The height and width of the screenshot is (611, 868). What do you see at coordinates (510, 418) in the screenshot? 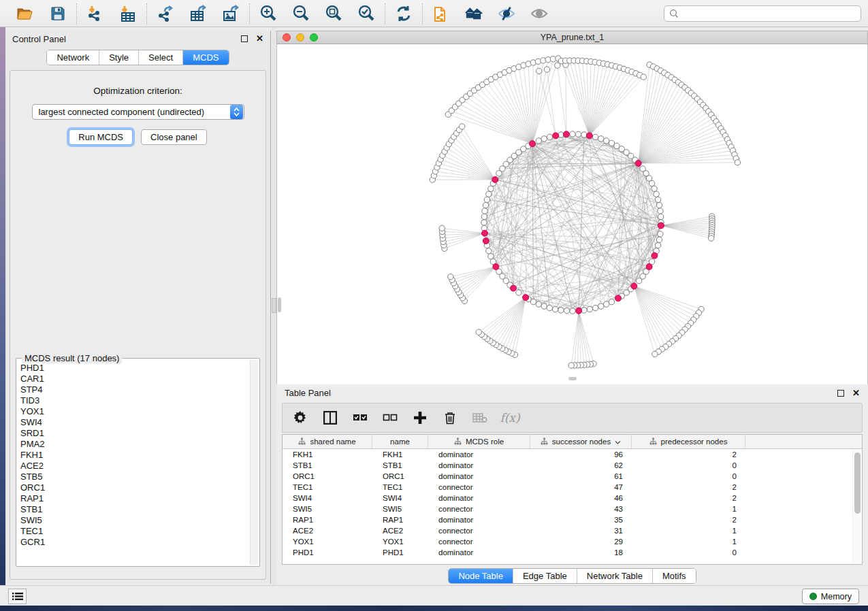
I see `function-builder-icon: f(x)` at bounding box center [510, 418].